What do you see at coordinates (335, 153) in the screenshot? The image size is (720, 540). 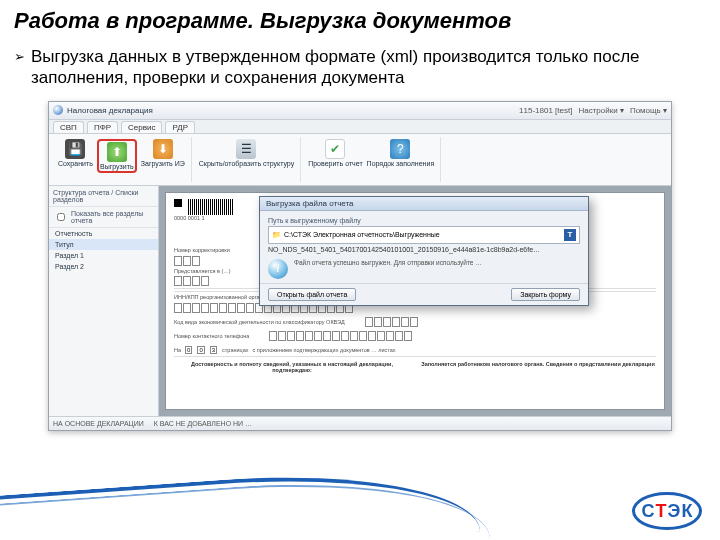 I see `check-button: ✔ Проверить отчет` at bounding box center [335, 153].